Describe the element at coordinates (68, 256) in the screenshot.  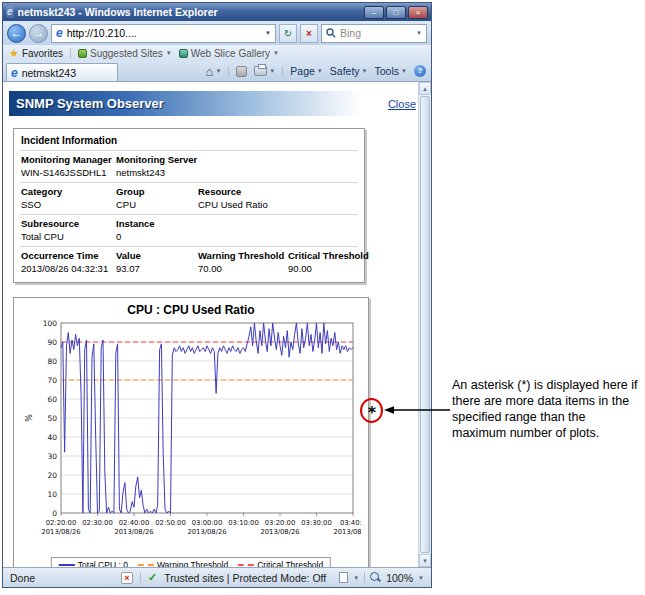
I see `field-label: Occurrence Time` at that location.